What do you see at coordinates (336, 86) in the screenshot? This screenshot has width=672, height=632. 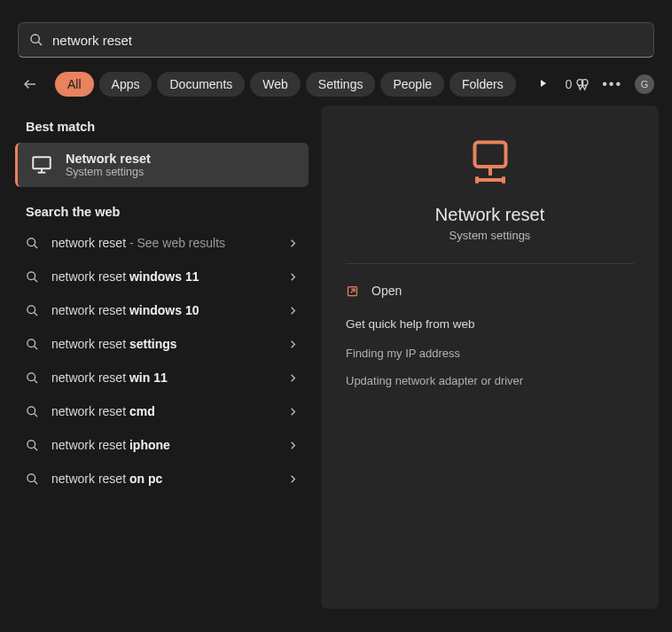 I see `filter-row: All Apps Documents Web Settings People F…` at bounding box center [336, 86].